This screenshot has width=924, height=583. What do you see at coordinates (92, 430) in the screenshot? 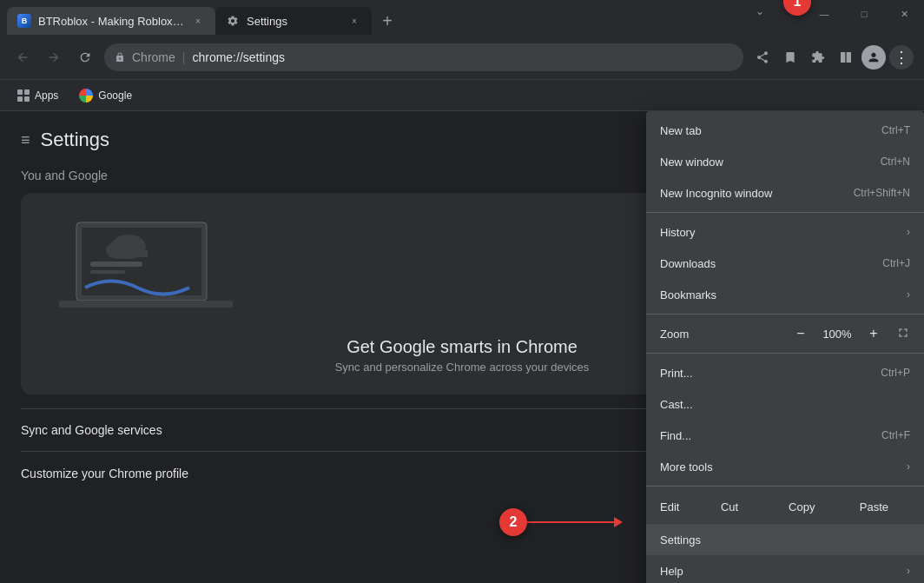
I see `sync-services-label: Sync and Google services` at bounding box center [92, 430].